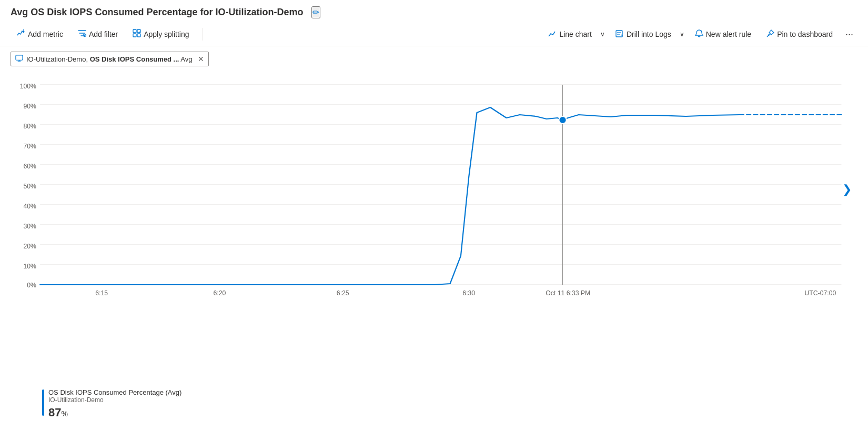 The height and width of the screenshot is (430, 868). What do you see at coordinates (699, 35) in the screenshot?
I see `new-alert-rule-icon` at bounding box center [699, 35].